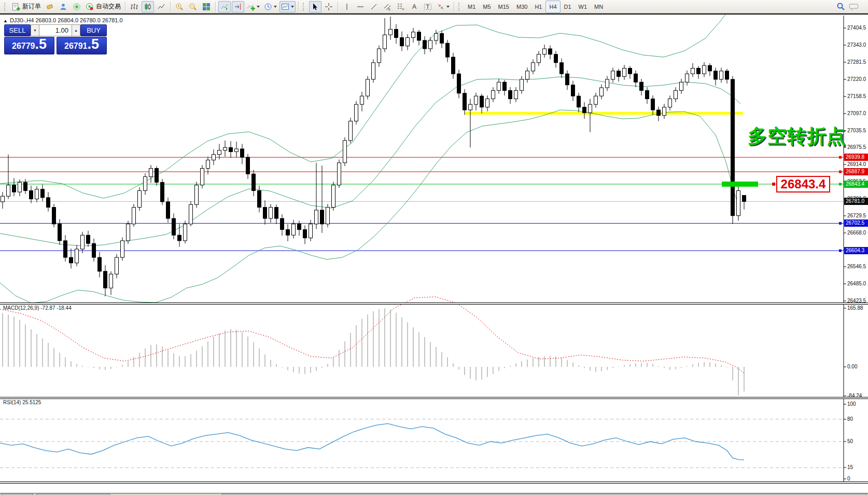 This screenshot has height=495, width=868. Describe the element at coordinates (857, 97) in the screenshot. I see `price-tick-label: 27158.5` at that location.